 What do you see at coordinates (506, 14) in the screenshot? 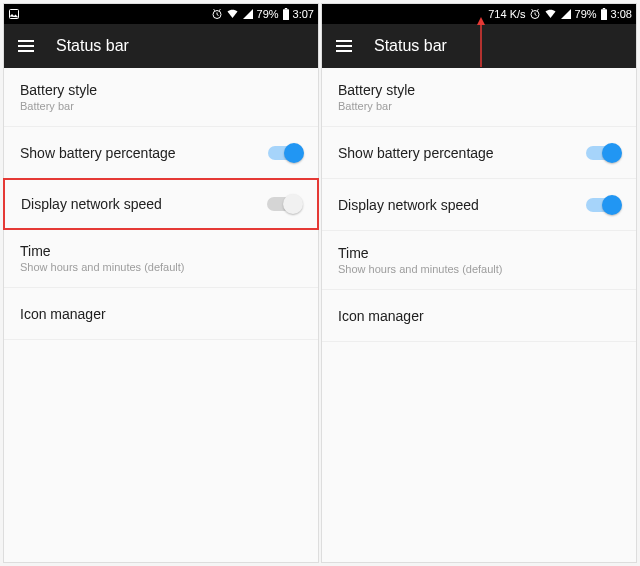
I see `network-speed-text: 714 K/s` at bounding box center [506, 14].